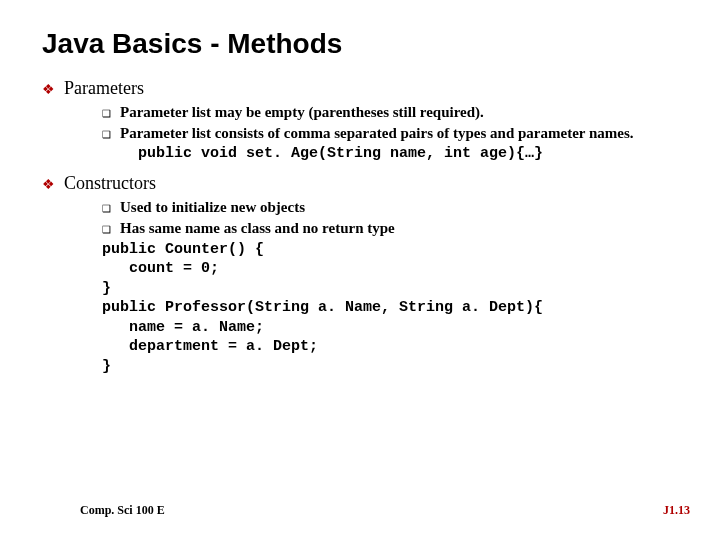  I want to click on list-item: ❑ Used to initialize new objects, so click(390, 208).